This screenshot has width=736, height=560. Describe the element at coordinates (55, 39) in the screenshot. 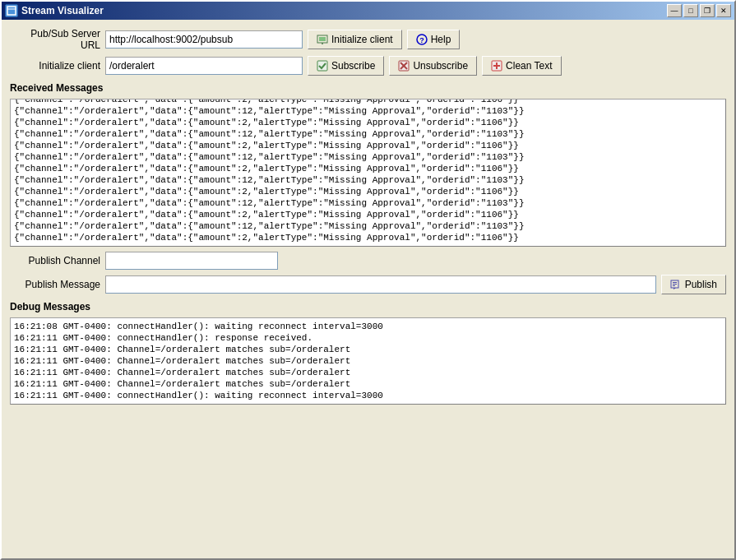

I see `pubsub-url-label: Pub/Sub Server URL` at that location.